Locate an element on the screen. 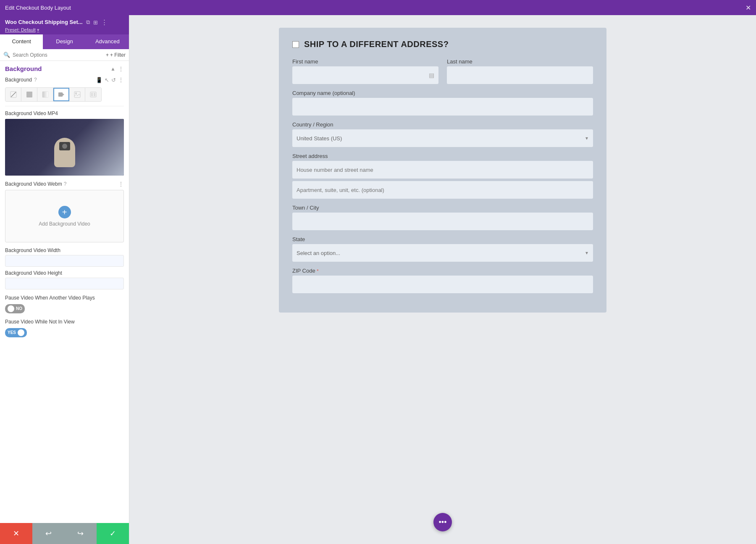 The image size is (756, 544). sidebar-grid-icon: ⊞ is located at coordinates (96, 23).